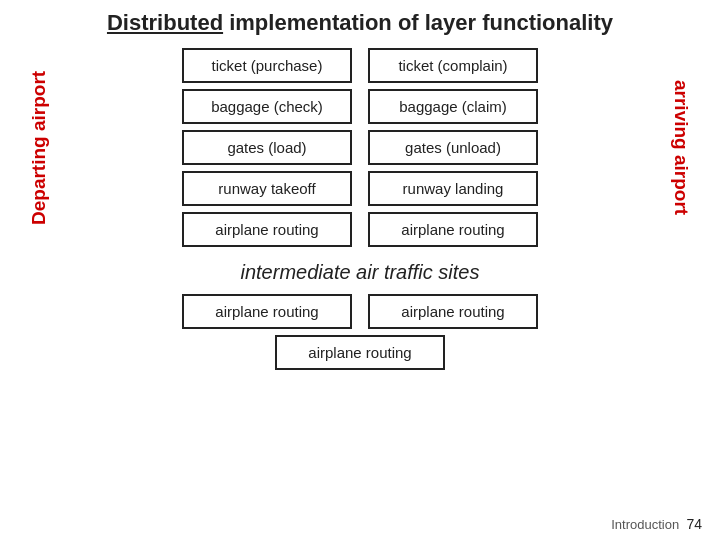 This screenshot has width=720, height=540. What do you see at coordinates (681, 148) in the screenshot?
I see `arriving-label: arriving airport` at bounding box center [681, 148].